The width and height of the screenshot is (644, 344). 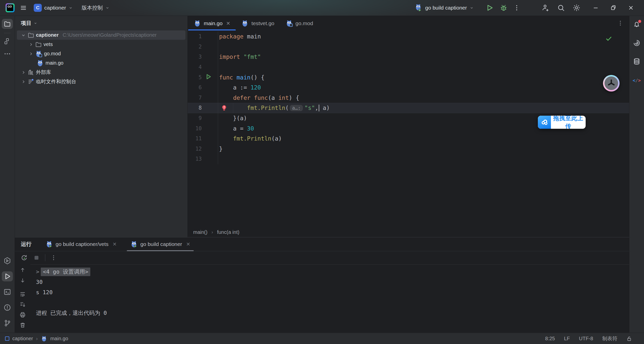 What do you see at coordinates (54, 258) in the screenshot?
I see `console-kebab-icon` at bounding box center [54, 258].